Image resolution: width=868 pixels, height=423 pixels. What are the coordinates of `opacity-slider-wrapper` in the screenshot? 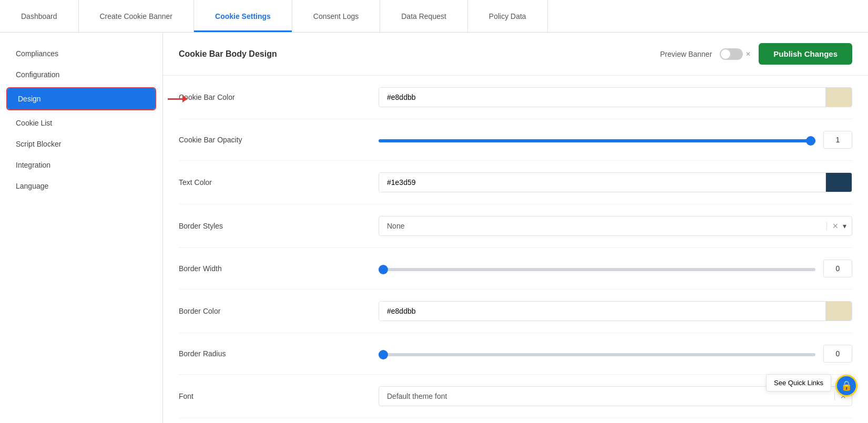 It's located at (597, 140).